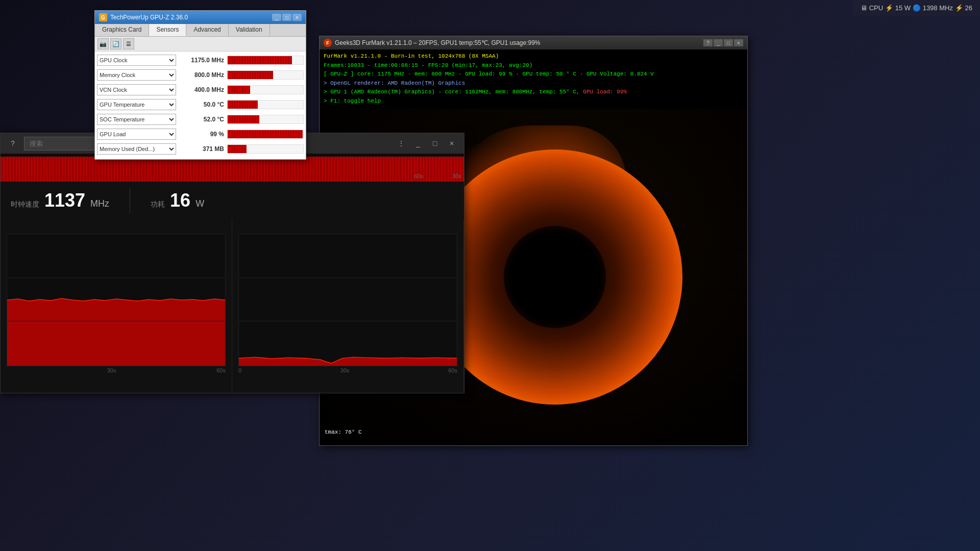  I want to click on gpuz-bar-gpu-clock, so click(265, 60).